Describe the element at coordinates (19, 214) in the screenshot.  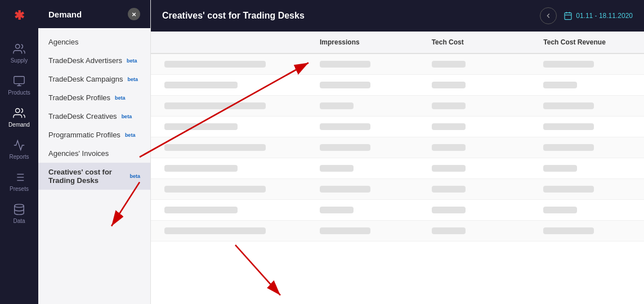
I see `sidebar-item-data: Data` at that location.